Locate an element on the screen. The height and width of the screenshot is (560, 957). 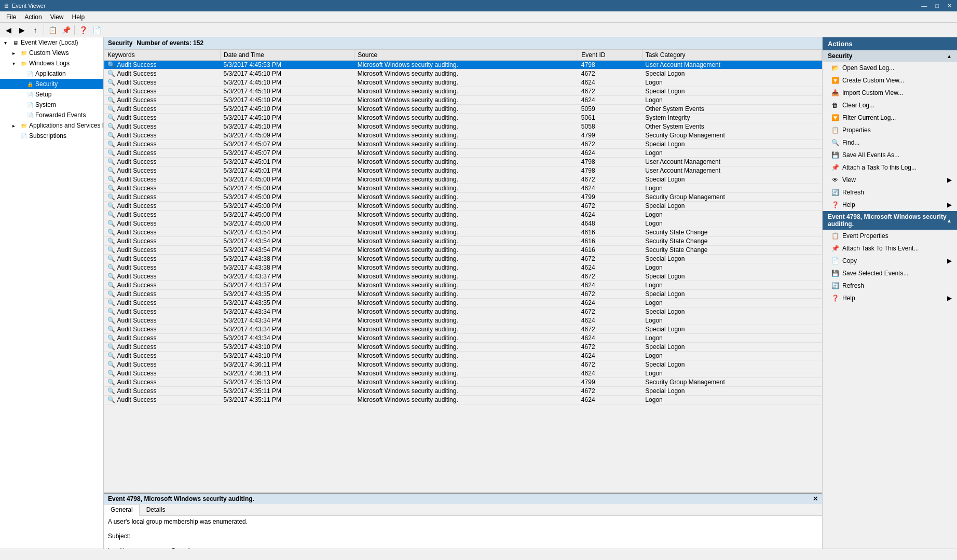
sidebar-item-event-viewer: ▾ 🖥 Event Viewer (Local) is located at coordinates (52, 43).